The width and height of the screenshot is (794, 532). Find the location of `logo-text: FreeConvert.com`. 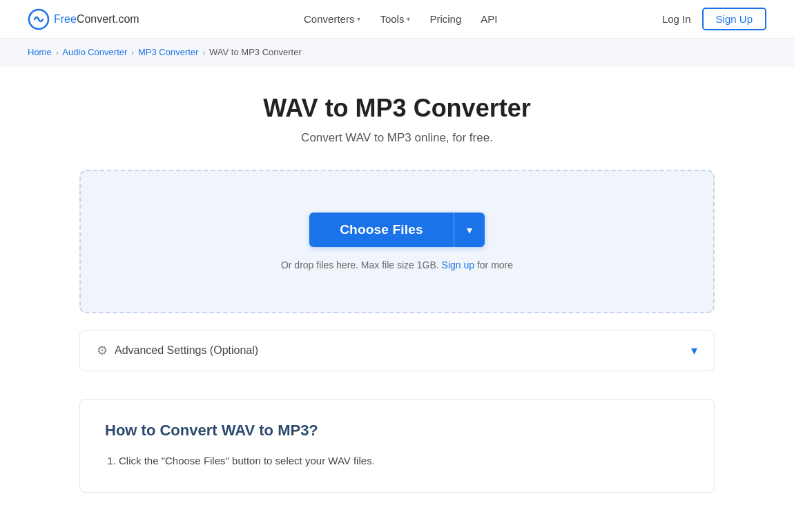

logo-text: FreeConvert.com is located at coordinates (97, 19).